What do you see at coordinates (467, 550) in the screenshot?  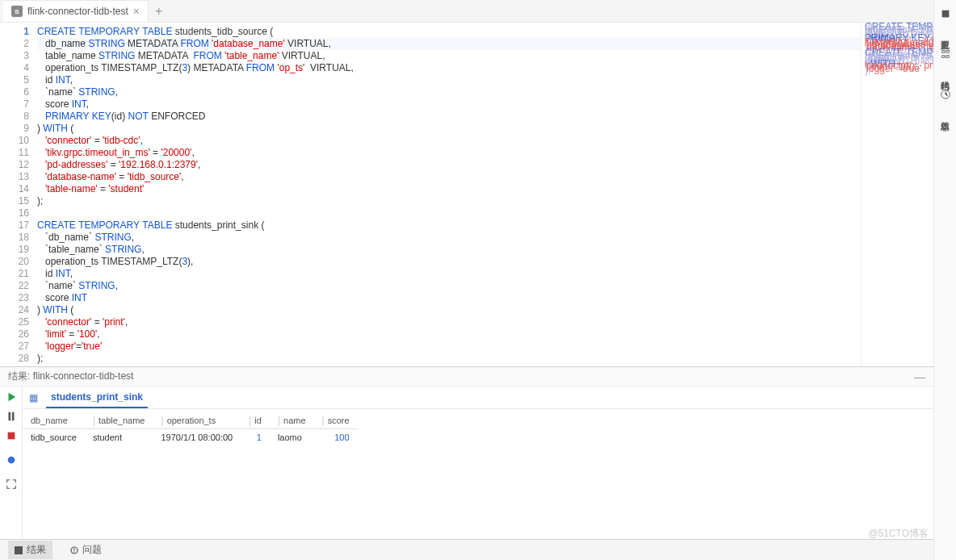 I see `bottom-bar: 结果 问题` at bounding box center [467, 550].